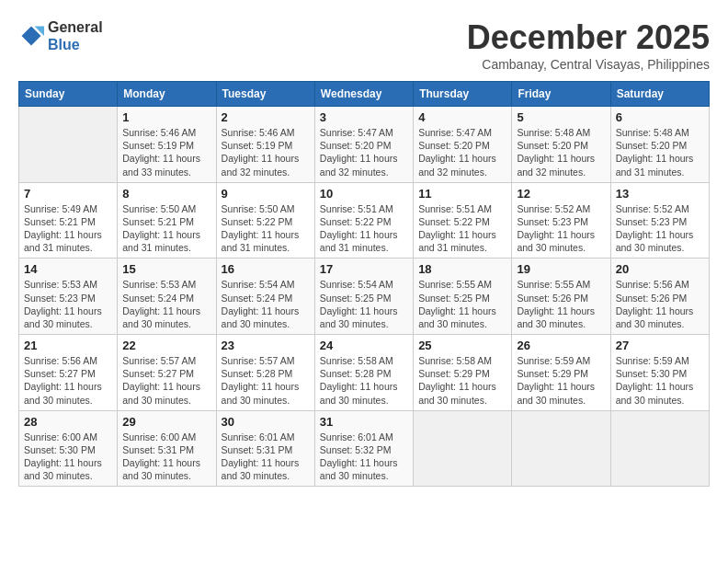 The image size is (728, 563). Describe the element at coordinates (364, 449) in the screenshot. I see `week-row-5: 28Sunrise: 6:00 AMSunset: 5:30 PMDayligh…` at that location.